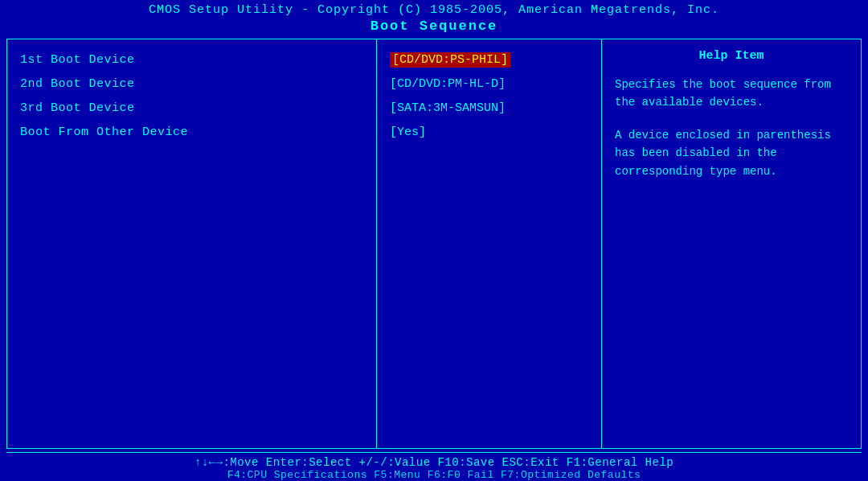  I want to click on title-sub: Boot Sequence, so click(434, 26).